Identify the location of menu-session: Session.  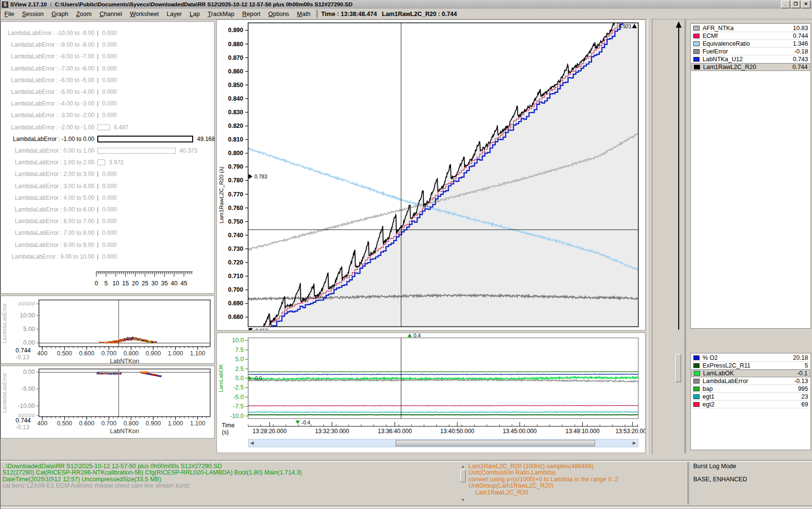
(33, 14).